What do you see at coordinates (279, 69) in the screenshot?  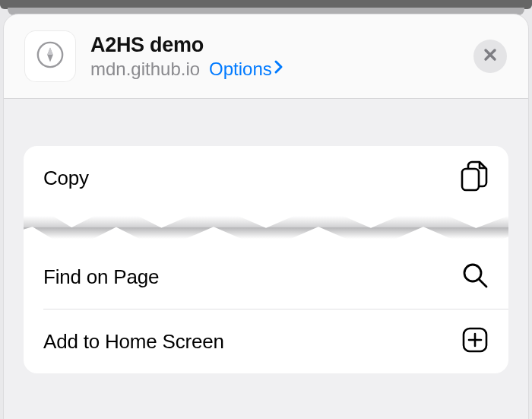 I see `chevron-right-icon` at bounding box center [279, 69].